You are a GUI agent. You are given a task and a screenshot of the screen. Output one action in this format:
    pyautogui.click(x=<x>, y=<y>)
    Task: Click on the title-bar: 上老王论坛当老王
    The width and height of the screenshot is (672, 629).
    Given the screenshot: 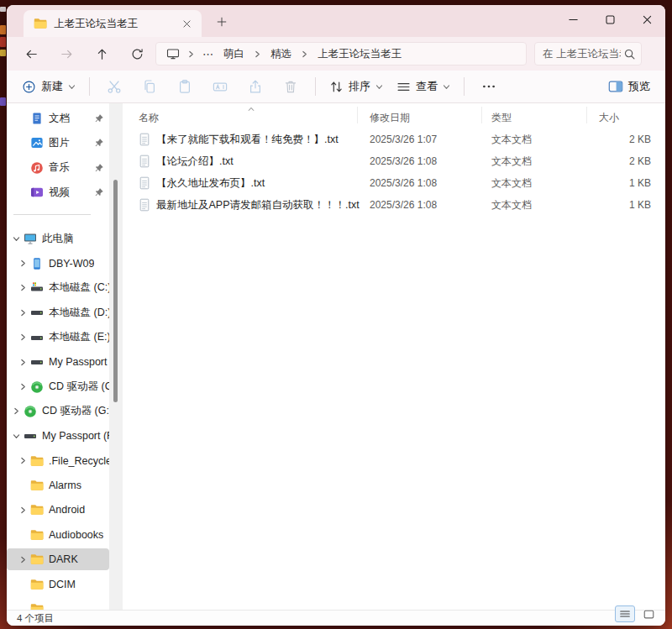 What is the action you would take?
    pyautogui.click(x=336, y=21)
    